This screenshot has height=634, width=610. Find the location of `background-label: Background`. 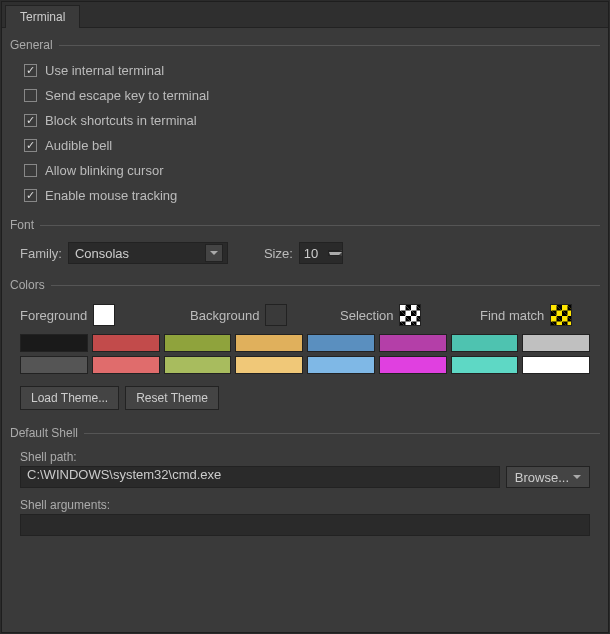

background-label: Background is located at coordinates (224, 316).